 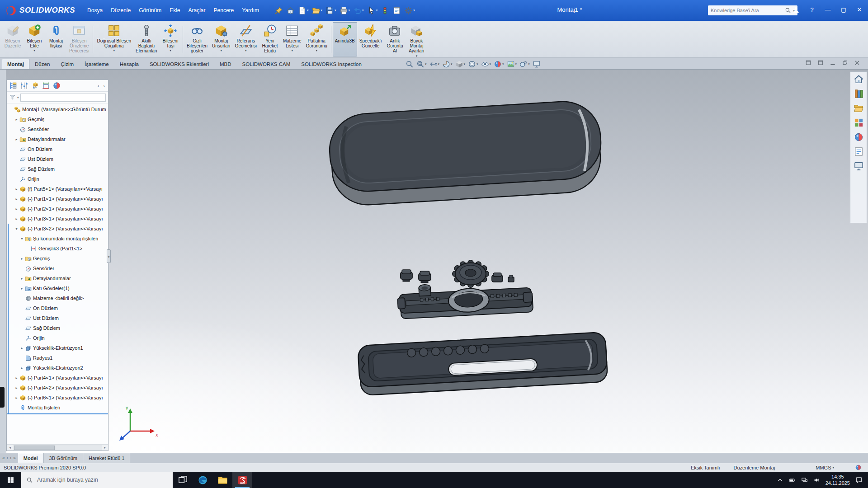 What do you see at coordinates (331, 11) in the screenshot?
I see `qa-save-button: ▾` at bounding box center [331, 11].